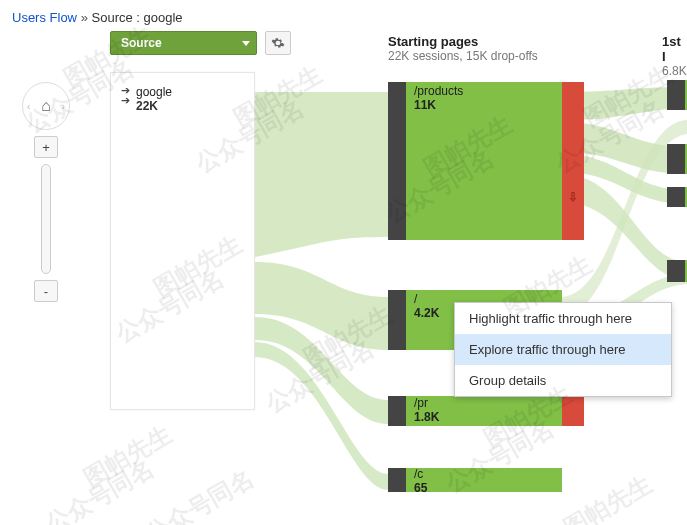 The height and width of the screenshot is (525, 687). I want to click on node-count: 1.8K, so click(426, 417).